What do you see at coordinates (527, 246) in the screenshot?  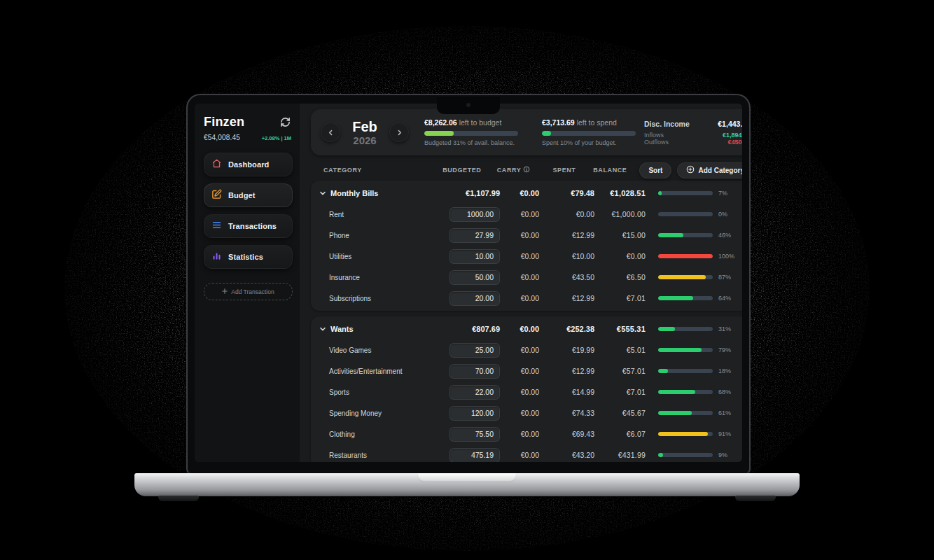 I see `budget-group: Monthly Bills €1,107.99 €0.00 €79.48 €1,…` at bounding box center [527, 246].